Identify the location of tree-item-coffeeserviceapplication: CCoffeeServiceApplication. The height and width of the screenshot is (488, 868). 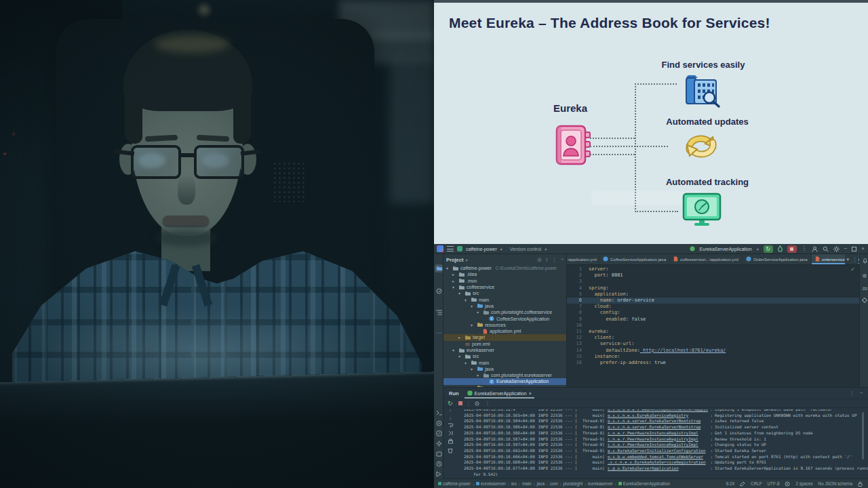
(505, 319).